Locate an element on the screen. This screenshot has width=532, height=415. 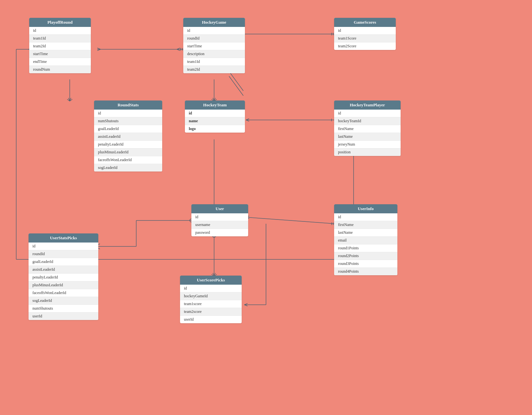
field-usp-penaltyleaderid: penaltyLeaderId is located at coordinates (64, 278).